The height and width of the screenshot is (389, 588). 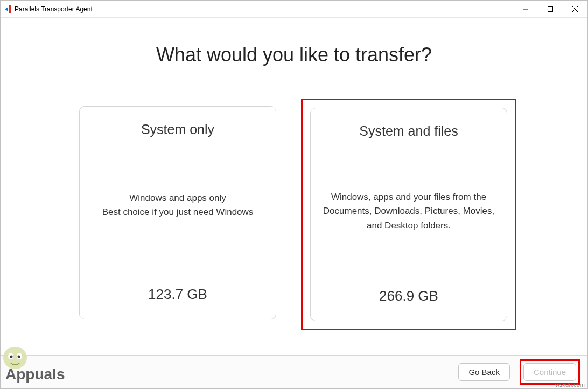 What do you see at coordinates (484, 372) in the screenshot?
I see `go-back-button: Go Back` at bounding box center [484, 372].